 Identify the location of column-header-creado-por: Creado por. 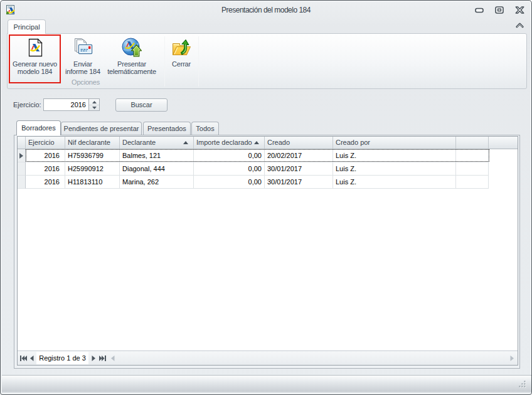
(395, 143).